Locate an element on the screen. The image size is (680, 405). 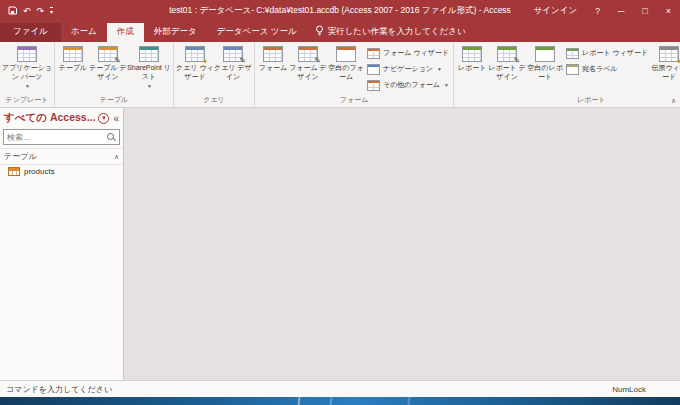
report-design-icon: ✎ is located at coordinates (507, 54).